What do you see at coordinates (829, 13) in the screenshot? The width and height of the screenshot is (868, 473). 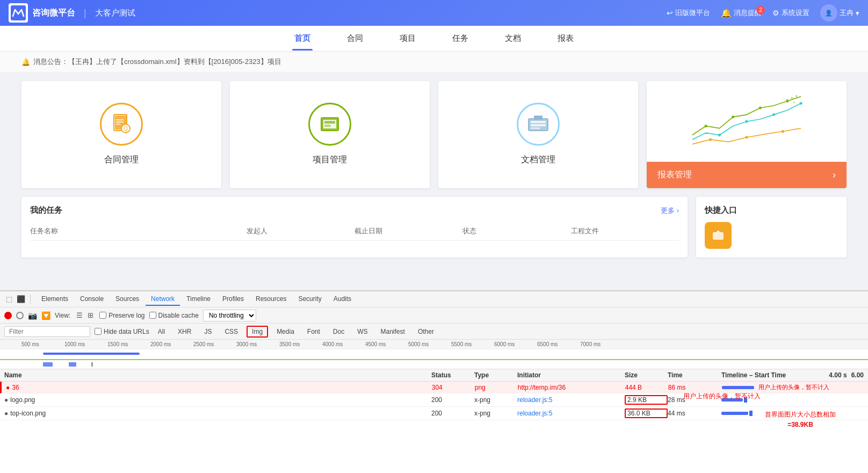 I see `avatar: 👤` at bounding box center [829, 13].